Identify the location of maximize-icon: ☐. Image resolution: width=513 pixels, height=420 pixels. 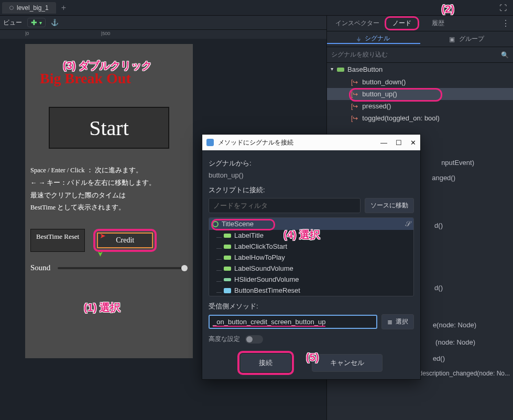
(399, 142).